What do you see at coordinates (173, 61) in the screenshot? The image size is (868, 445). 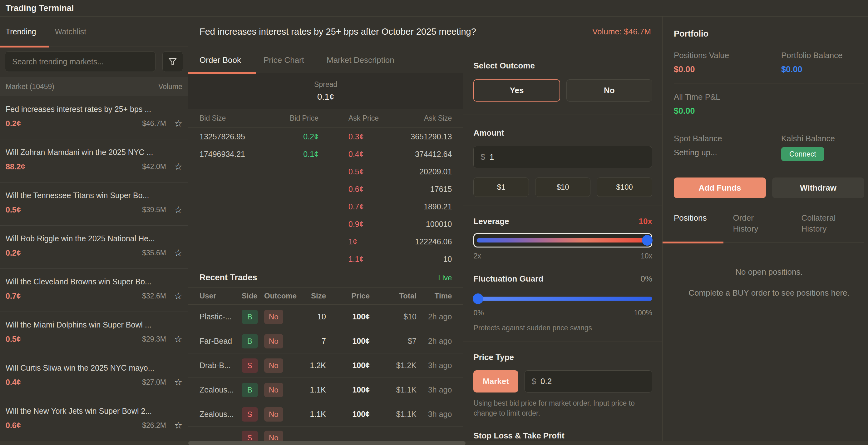 I see `filter-button` at bounding box center [173, 61].